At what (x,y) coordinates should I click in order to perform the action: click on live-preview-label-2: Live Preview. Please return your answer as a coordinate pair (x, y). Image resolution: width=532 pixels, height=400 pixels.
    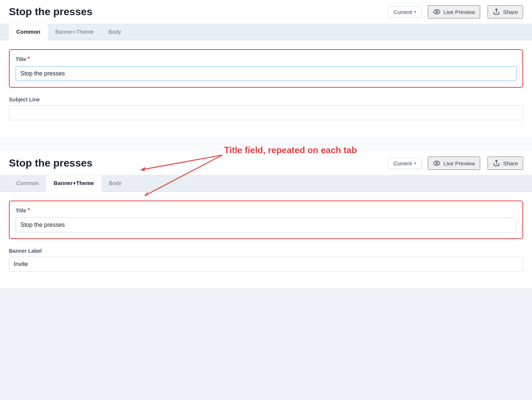
    Looking at the image, I should click on (459, 164).